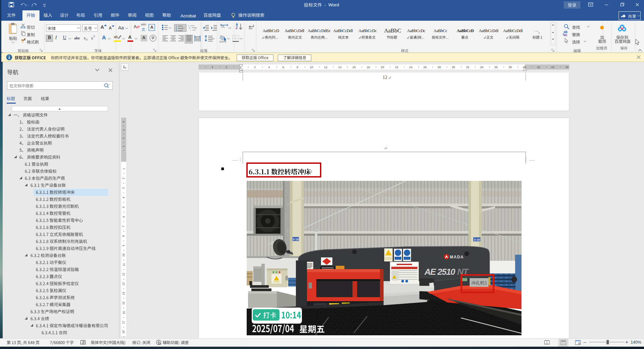  Describe the element at coordinates (296, 239) in the screenshot. I see `svg-text: 3-15` at that location.